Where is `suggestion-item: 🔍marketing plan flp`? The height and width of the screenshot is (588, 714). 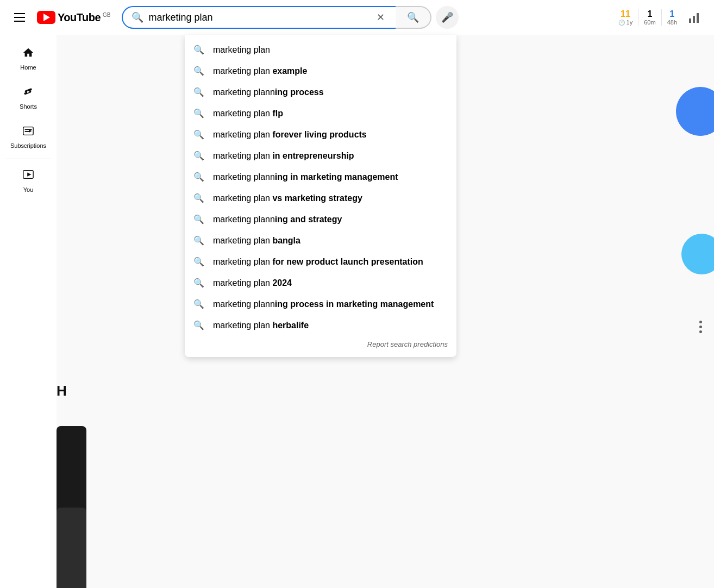
suggestion-item: 🔍marketing plan flp is located at coordinates (321, 113).